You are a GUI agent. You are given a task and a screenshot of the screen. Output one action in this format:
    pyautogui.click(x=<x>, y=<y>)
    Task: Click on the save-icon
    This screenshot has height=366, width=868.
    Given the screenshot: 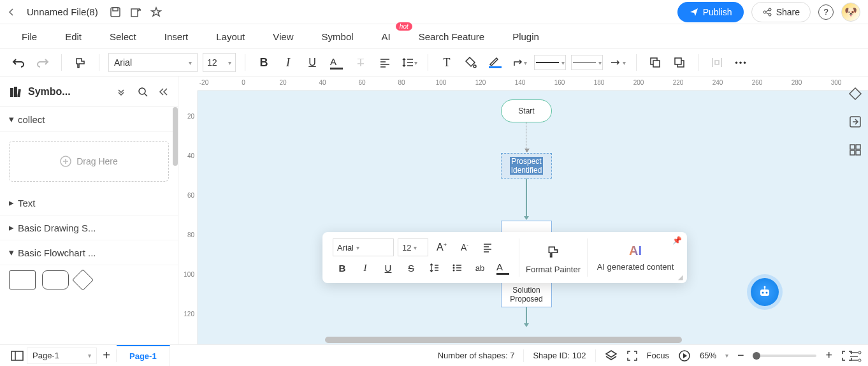 What is the action you would take?
    pyautogui.click(x=115, y=12)
    